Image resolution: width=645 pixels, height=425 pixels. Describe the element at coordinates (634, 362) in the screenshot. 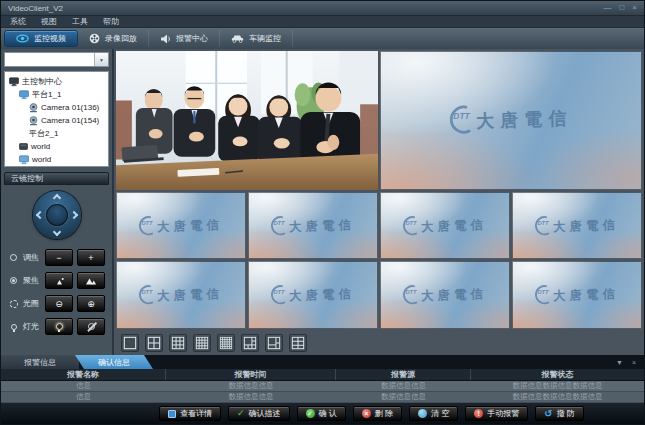

I see `panel-close-icon: ×` at that location.